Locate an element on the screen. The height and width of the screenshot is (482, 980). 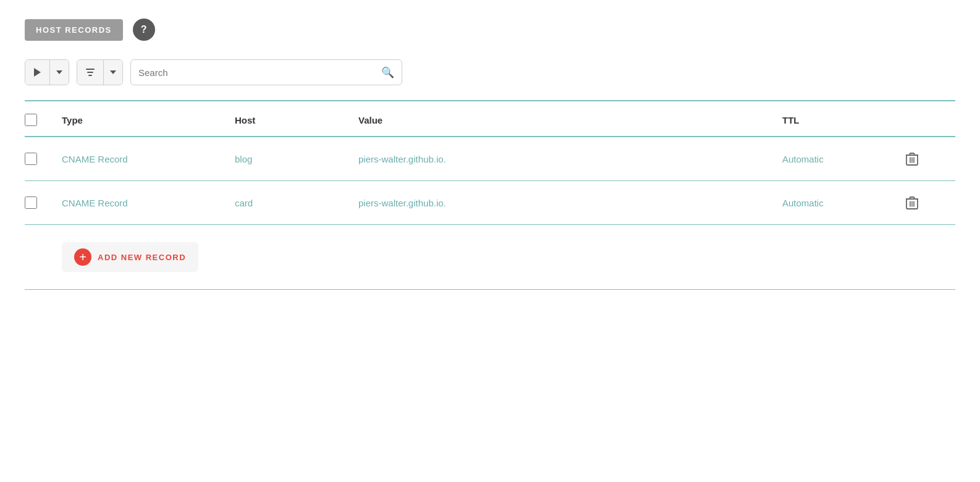
add-record-label: ADD NEW RECORD is located at coordinates (142, 257).